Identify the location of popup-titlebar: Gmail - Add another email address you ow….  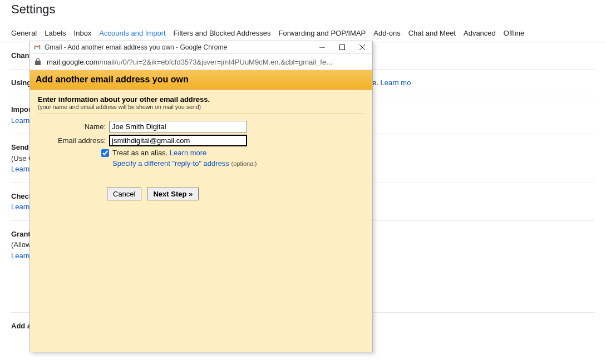
(201, 47).